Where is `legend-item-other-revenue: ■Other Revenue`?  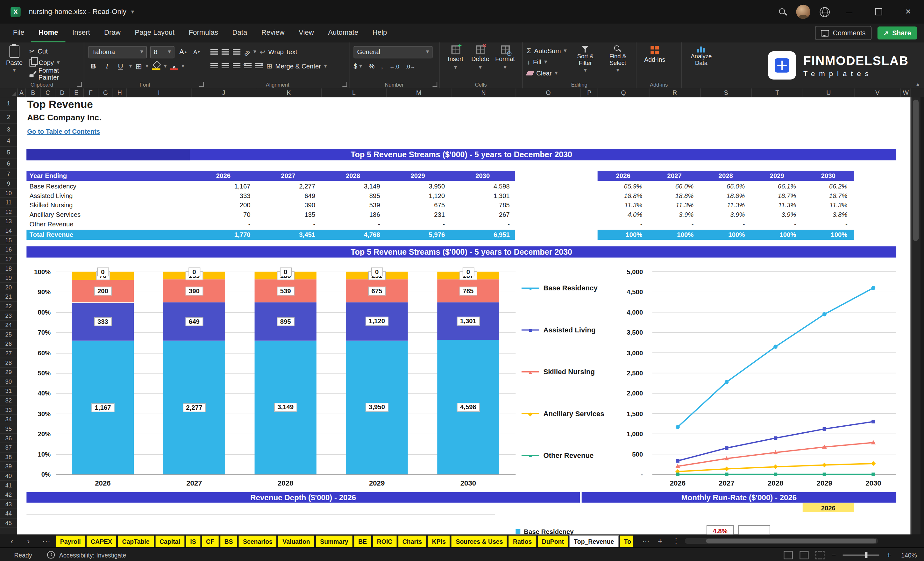
legend-item-other-revenue: ■Other Revenue is located at coordinates (558, 456).